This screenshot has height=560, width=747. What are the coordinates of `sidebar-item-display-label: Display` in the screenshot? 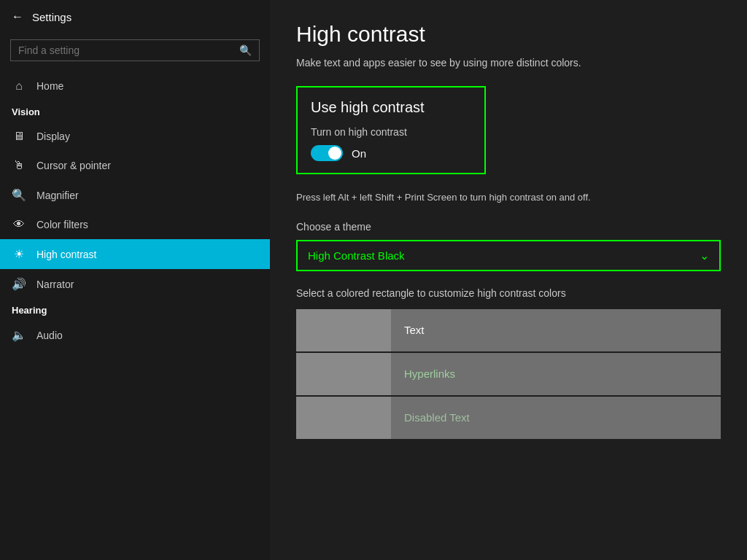 It's located at (53, 136).